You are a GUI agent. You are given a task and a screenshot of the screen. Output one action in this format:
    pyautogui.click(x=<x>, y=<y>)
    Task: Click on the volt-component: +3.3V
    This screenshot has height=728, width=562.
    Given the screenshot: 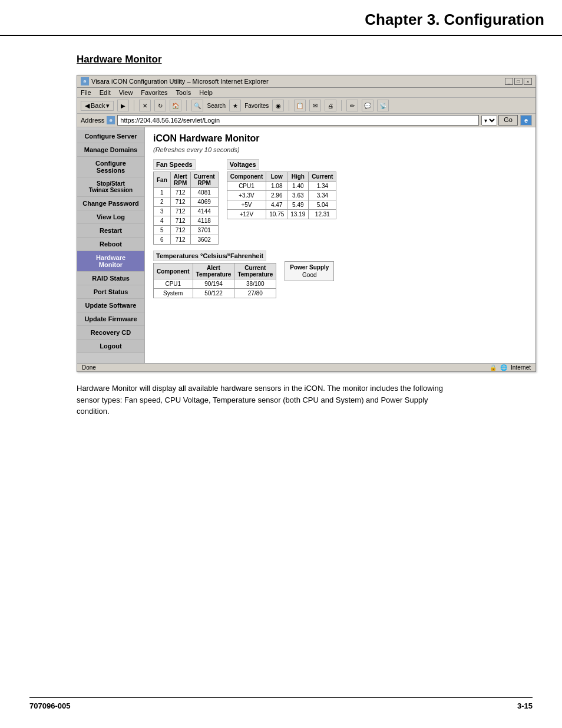 What is the action you would take?
    pyautogui.click(x=246, y=196)
    